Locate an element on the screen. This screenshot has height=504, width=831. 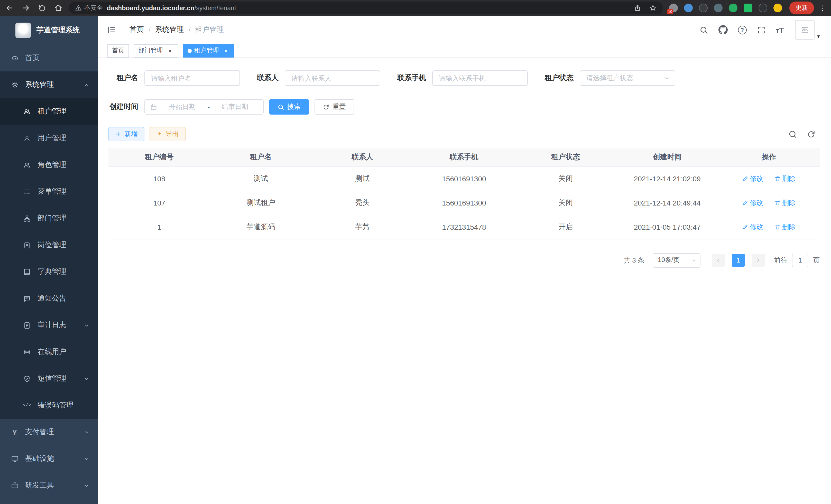
user-avatar: ▼ is located at coordinates (805, 30).